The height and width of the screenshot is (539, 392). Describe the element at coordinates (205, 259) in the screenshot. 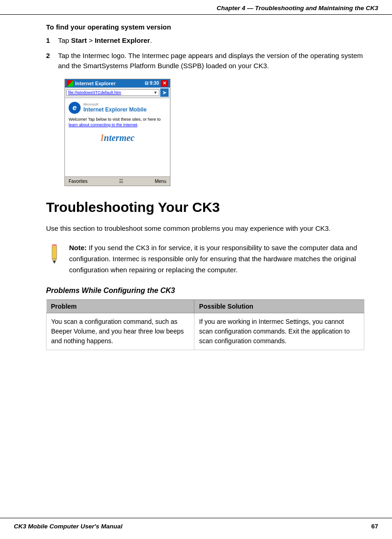

I see `note-box: Note: If you send the CK3 in for service…` at that location.